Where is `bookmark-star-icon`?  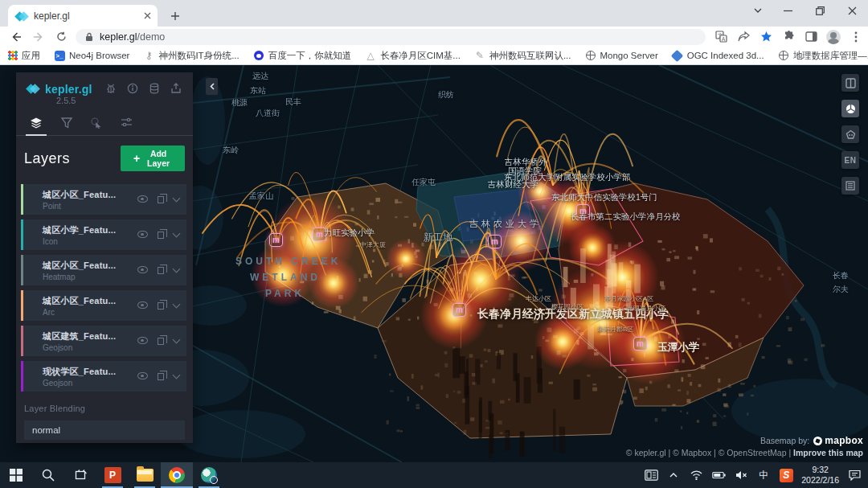
bookmark-star-icon is located at coordinates (766, 37).